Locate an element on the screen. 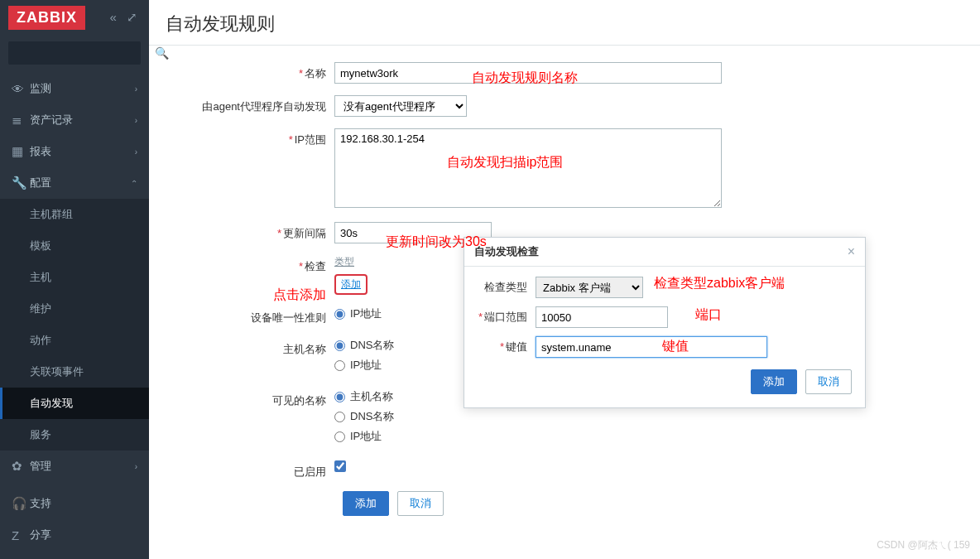 The width and height of the screenshot is (980, 559). menu-item: ≣资产记录› is located at coordinates (74, 120).